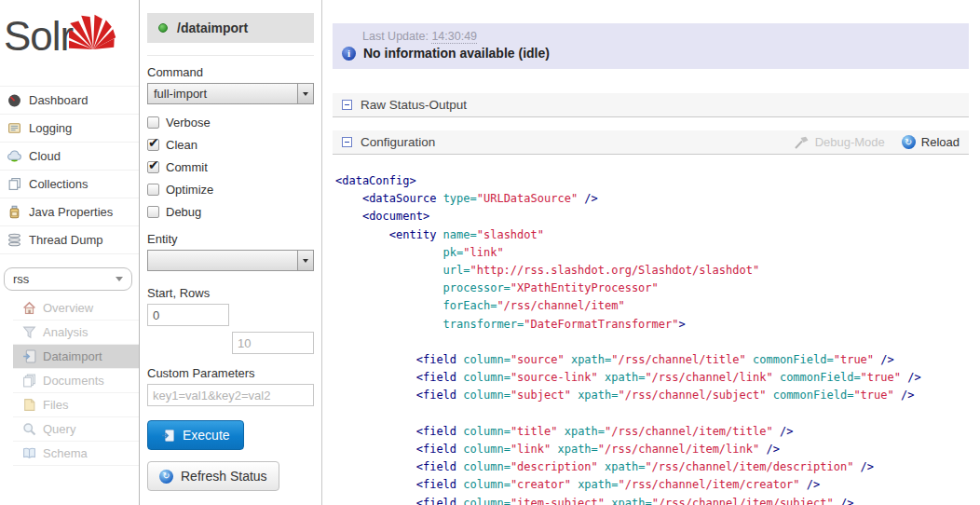 The height and width of the screenshot is (505, 980). Describe the element at coordinates (456, 53) in the screenshot. I see `status-message: No information available (idle)` at that location.